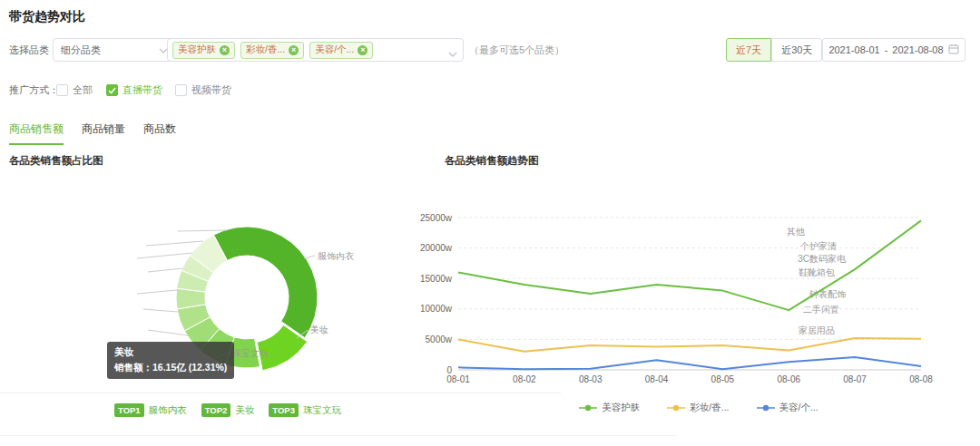  I want to click on tag-label: 彩妆/香..., so click(265, 50).